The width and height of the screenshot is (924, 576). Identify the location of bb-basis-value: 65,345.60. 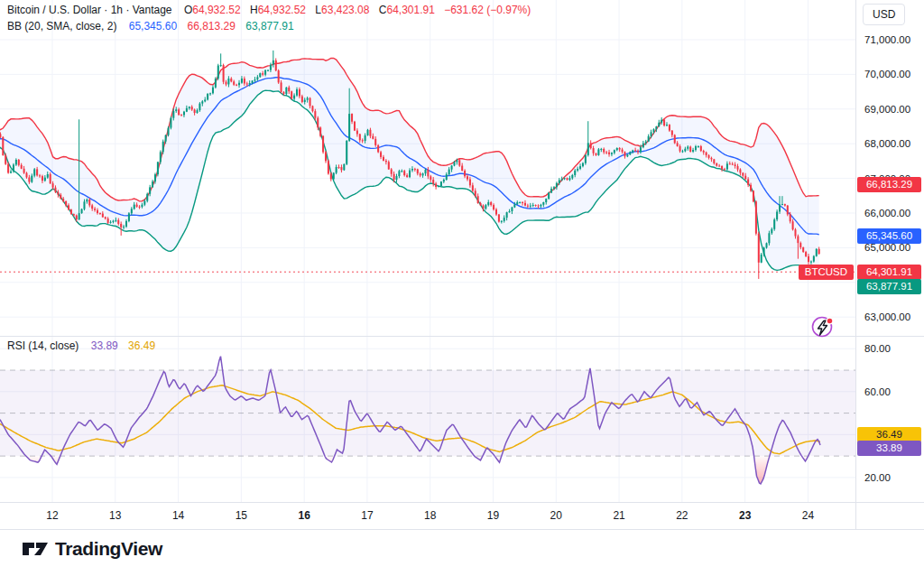
(153, 26).